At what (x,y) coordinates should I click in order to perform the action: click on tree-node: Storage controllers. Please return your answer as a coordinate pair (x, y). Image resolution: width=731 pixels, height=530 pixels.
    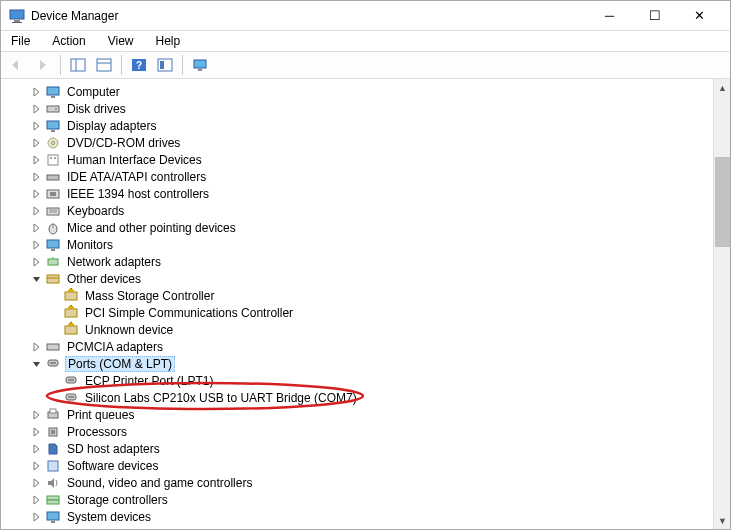
    Looking at the image, I should click on (363, 500).